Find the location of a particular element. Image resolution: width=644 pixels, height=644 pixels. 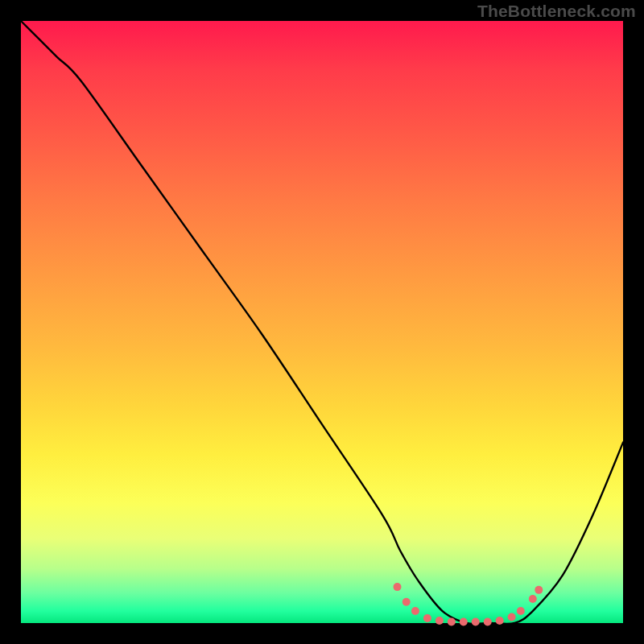

watermark-text: TheBottleneck.com is located at coordinates (557, 11).